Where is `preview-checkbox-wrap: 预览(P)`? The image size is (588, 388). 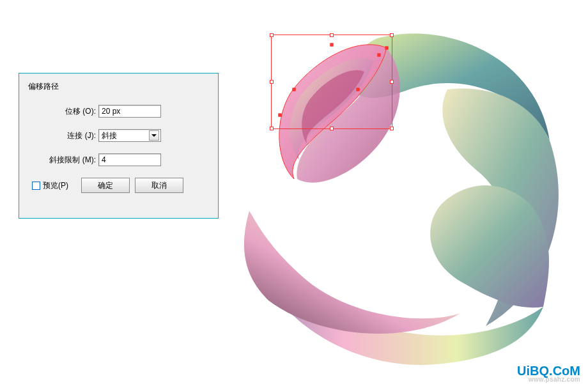
preview-checkbox-wrap: 预览(P) is located at coordinates (50, 185).